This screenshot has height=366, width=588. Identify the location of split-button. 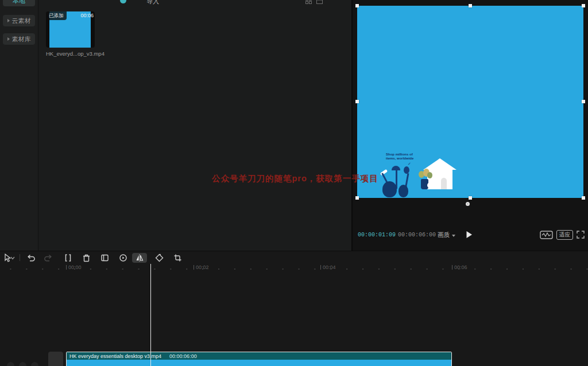
(68, 258).